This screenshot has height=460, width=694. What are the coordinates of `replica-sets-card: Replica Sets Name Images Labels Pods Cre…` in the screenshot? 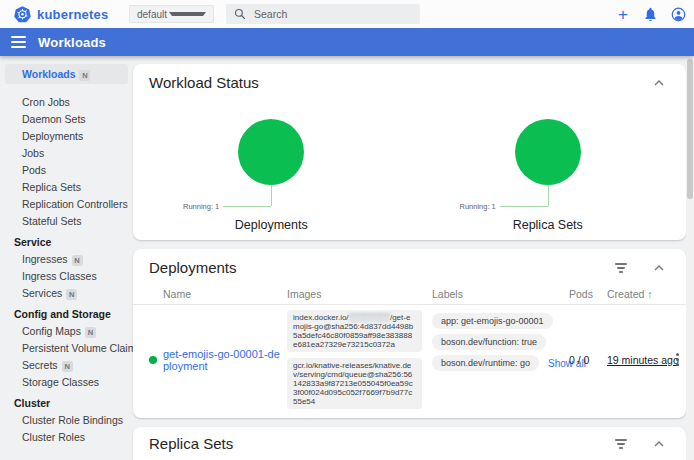 It's located at (410, 444).